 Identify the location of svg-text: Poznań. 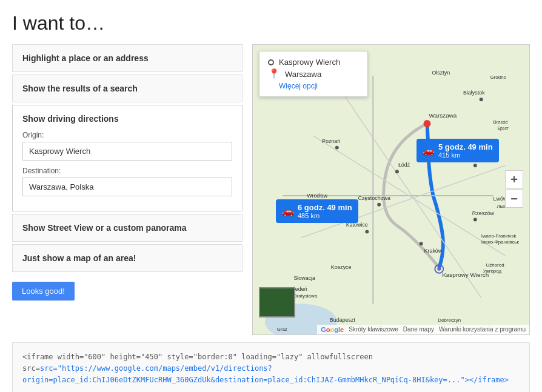
(331, 141).